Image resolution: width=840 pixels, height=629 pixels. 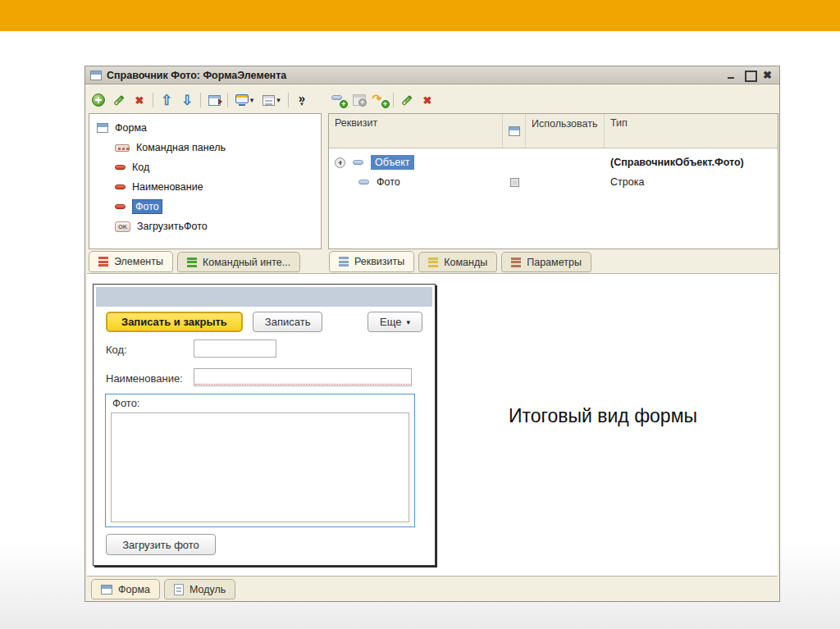 I want to click on tab-label: Элементы, so click(x=139, y=262).